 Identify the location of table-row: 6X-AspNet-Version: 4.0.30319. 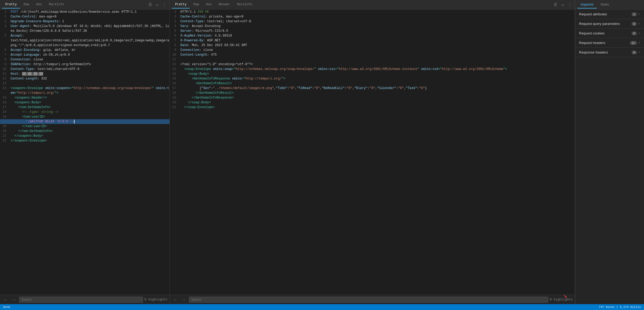
(372, 36).